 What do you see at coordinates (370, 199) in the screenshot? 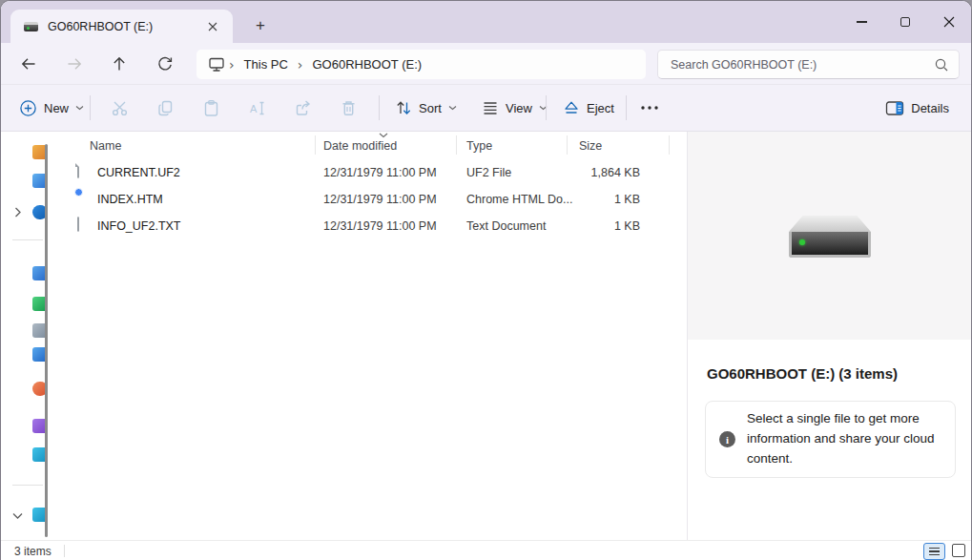
I see `file-row: INDEX.HTM 12/31/1979 11:00 PM Chrome HTM…` at bounding box center [370, 199].